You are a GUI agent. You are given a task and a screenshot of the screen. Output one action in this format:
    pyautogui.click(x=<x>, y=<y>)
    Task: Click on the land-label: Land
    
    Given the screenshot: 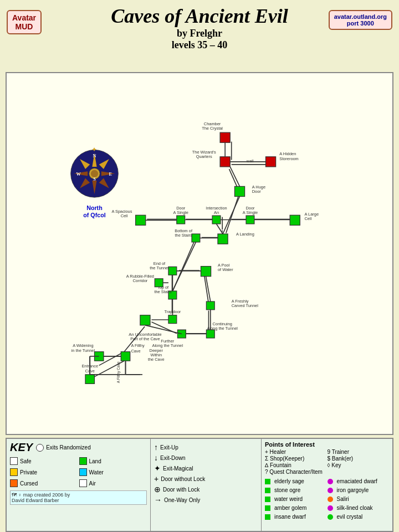 What is the action you would take?
    pyautogui.click(x=95, y=461)
    